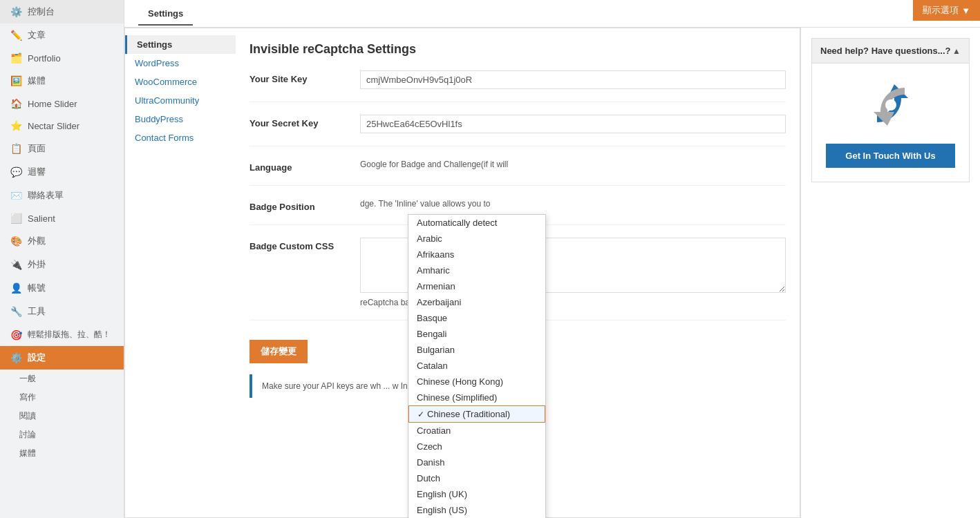  Describe the element at coordinates (62, 311) in the screenshot. I see `sidebar-item-tools: 🔧 工具` at that location.